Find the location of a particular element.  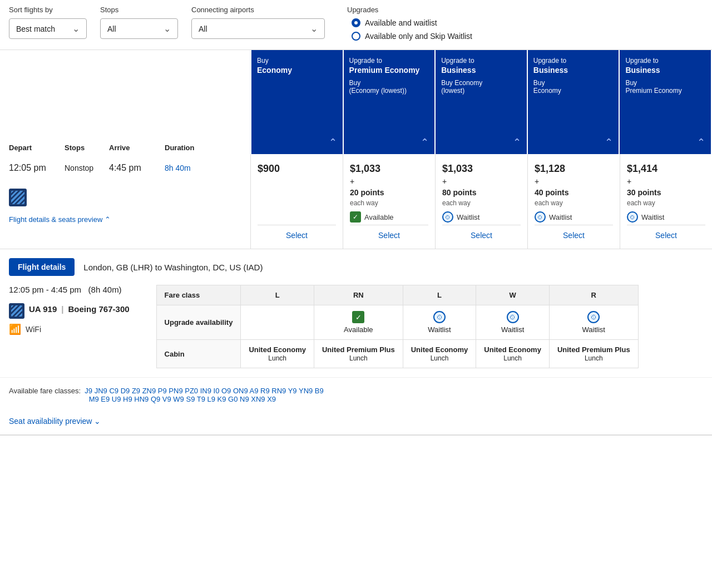

flight-data: 12:05 pm Nonstop 4:45 pm 8h 40m is located at coordinates (125, 168).